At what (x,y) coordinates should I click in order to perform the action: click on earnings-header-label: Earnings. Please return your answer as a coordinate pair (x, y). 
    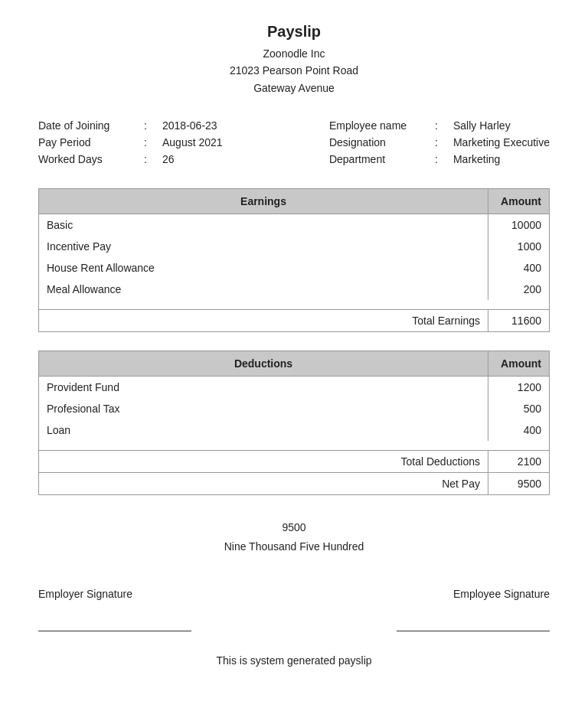
    Looking at the image, I should click on (263, 202).